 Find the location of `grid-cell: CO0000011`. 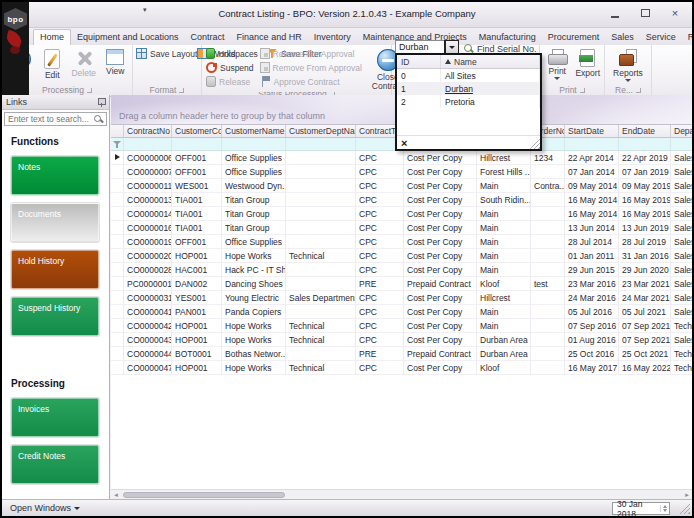

grid-cell: CO0000011 is located at coordinates (148, 186).